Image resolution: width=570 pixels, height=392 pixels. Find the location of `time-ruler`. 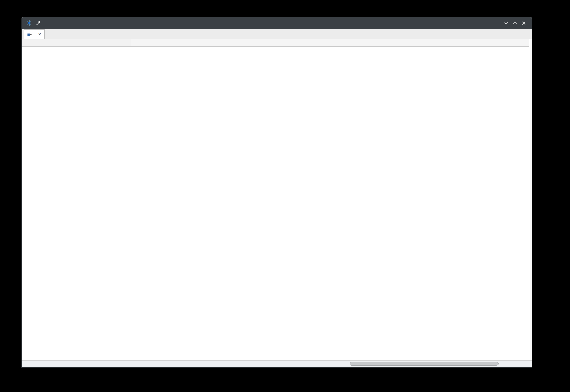

time-ruler is located at coordinates (330, 42).